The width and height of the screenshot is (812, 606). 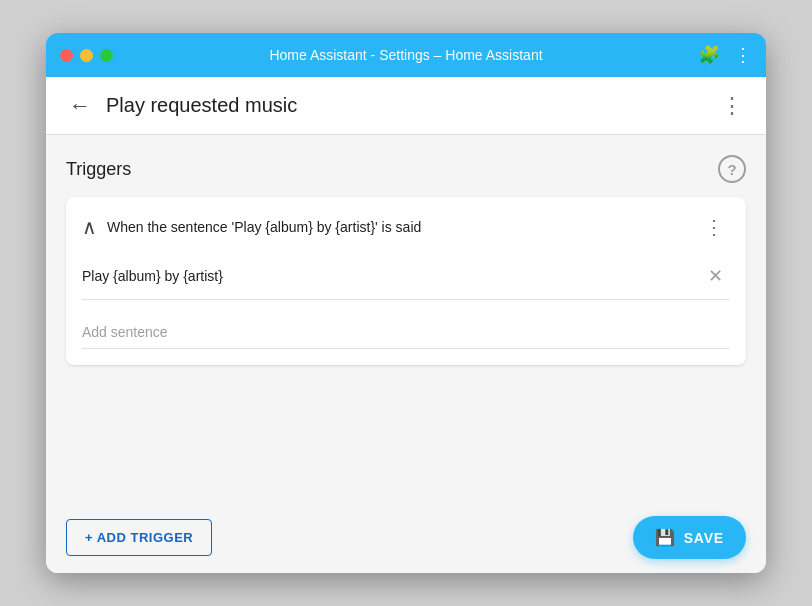 What do you see at coordinates (666, 538) in the screenshot?
I see `save-disk-icon: 💾` at bounding box center [666, 538].